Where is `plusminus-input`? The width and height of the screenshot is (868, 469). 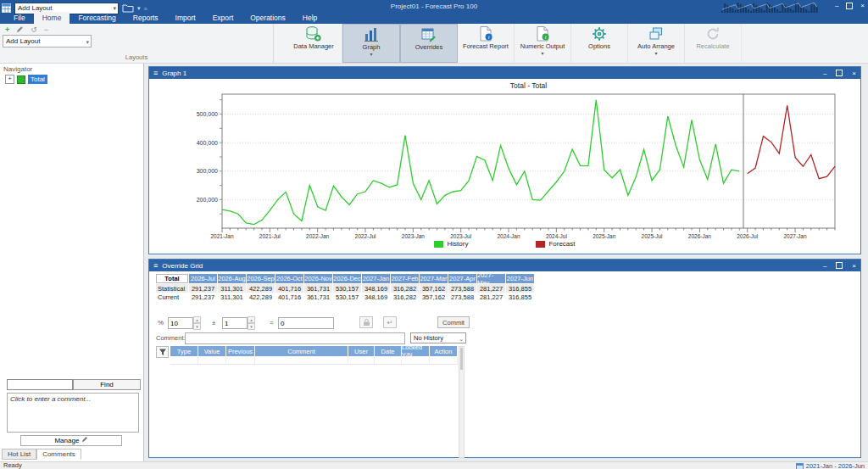
plusminus-input is located at coordinates (235, 323).